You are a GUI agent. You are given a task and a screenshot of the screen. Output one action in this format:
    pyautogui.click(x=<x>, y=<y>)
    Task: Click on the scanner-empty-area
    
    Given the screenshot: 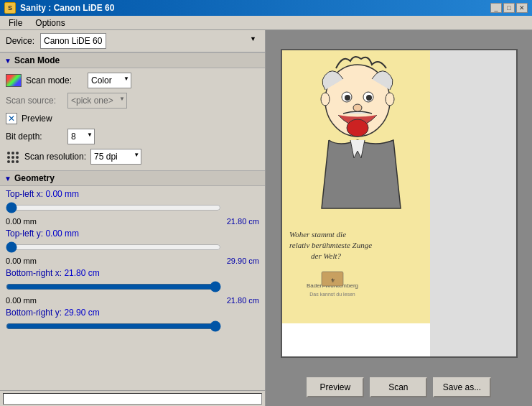 What is the action you would take?
    pyautogui.click(x=473, y=204)
    